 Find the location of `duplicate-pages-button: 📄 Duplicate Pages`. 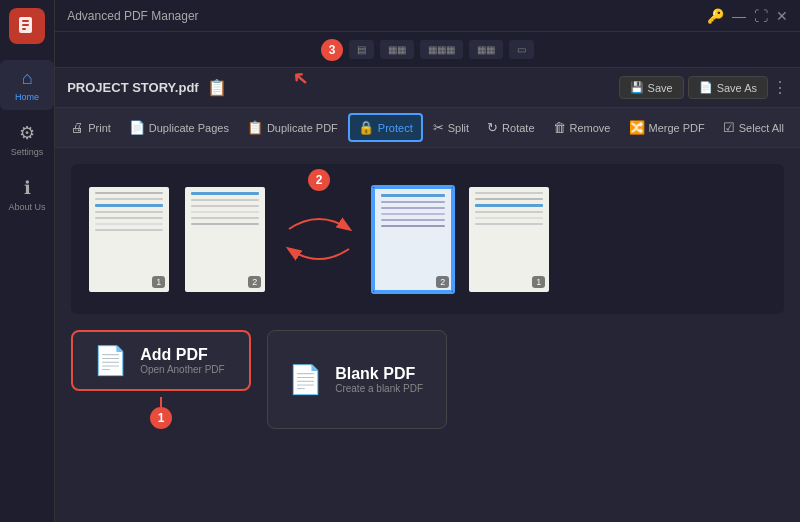

duplicate-pages-button: 📄 Duplicate Pages is located at coordinates (179, 128).